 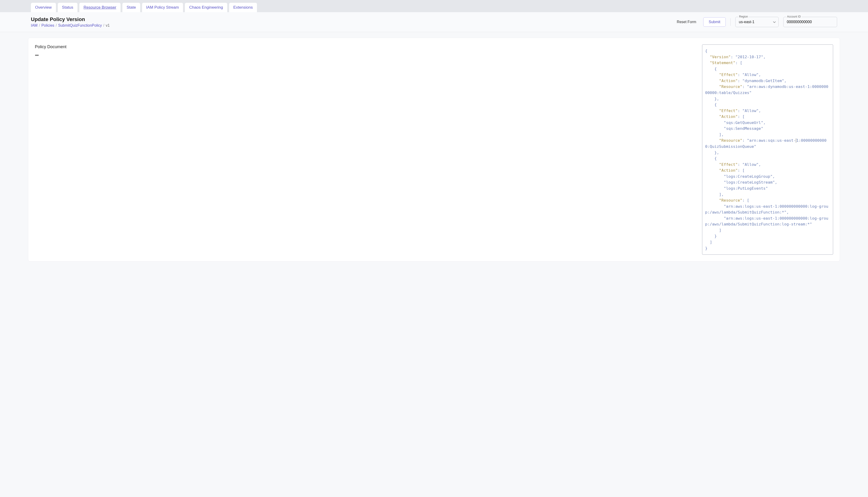 I want to click on header-actions: Reset Form Submit Region us-east-1 Accou…, so click(x=756, y=22).